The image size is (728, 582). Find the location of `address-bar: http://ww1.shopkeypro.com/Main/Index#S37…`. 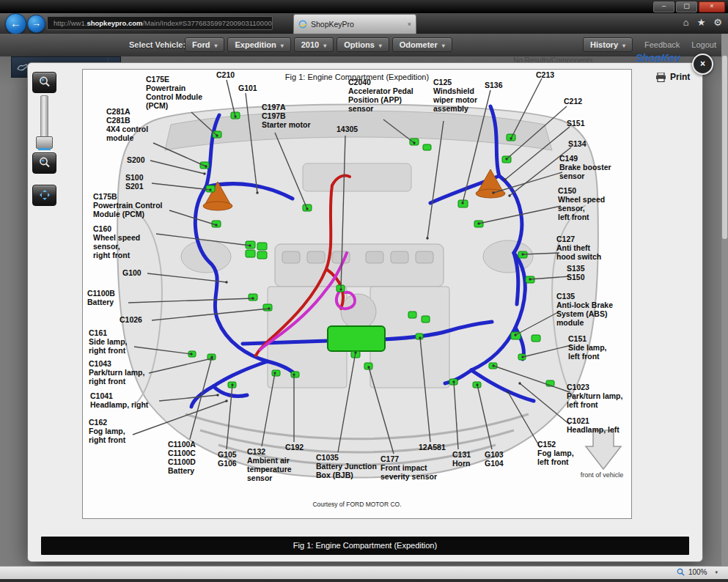

address-bar: http://ww1.shopkeypro.com/Main/Index#S37… is located at coordinates (160, 23).